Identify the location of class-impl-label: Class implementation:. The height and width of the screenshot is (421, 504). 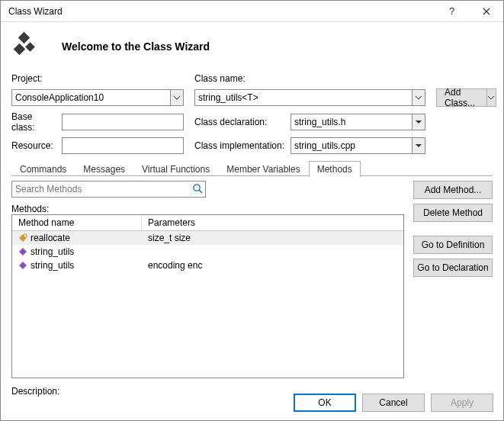
(240, 146).